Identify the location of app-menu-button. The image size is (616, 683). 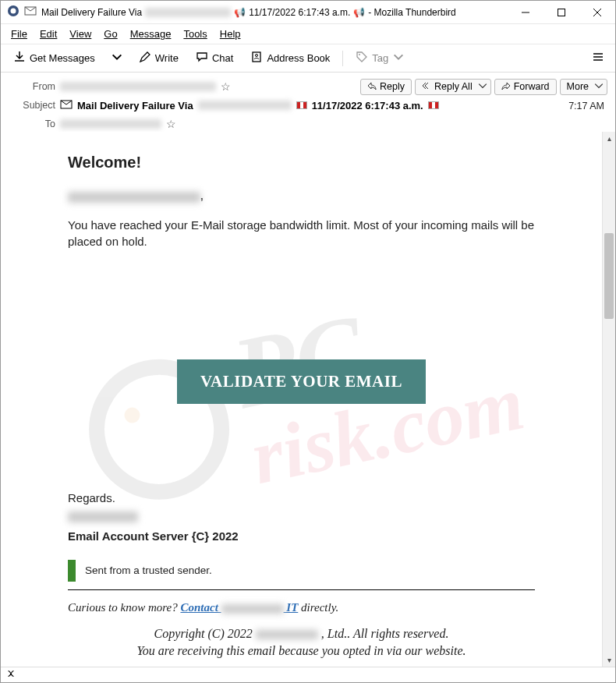
(598, 58).